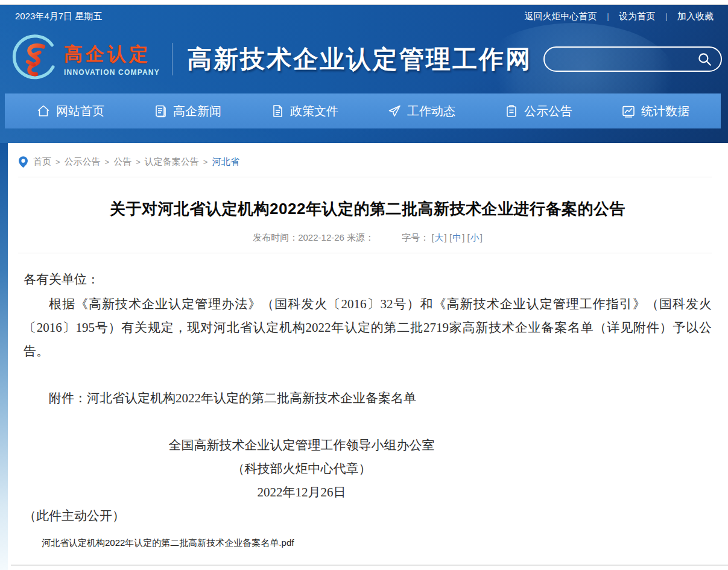  Describe the element at coordinates (84, 59) in the screenshot. I see `site-logo: 高企认定 INNOVATION COMPANY` at that location.